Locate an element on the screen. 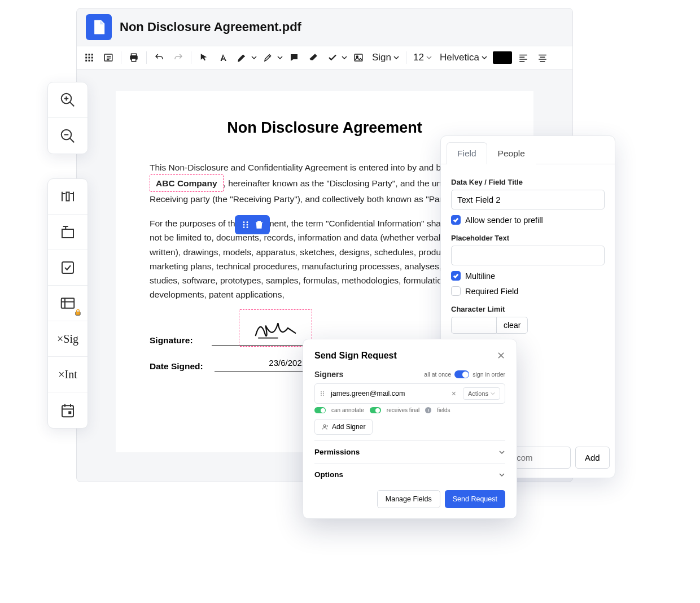  color-swatch is located at coordinates (502, 58).